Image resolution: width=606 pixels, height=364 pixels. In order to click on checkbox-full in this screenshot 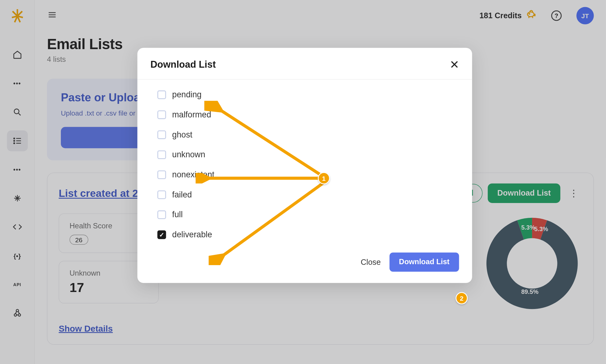, I will do `click(162, 215)`.